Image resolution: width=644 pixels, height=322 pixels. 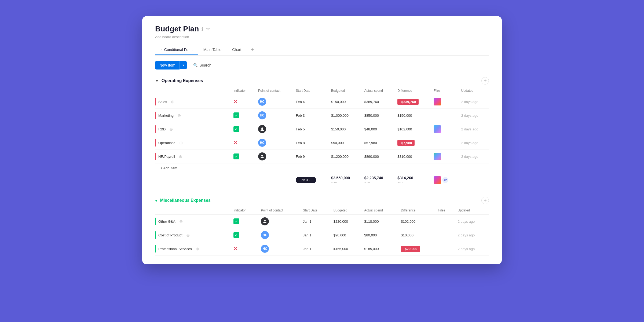 I want to click on col-actual-spend: Actual spend, so click(x=378, y=91).